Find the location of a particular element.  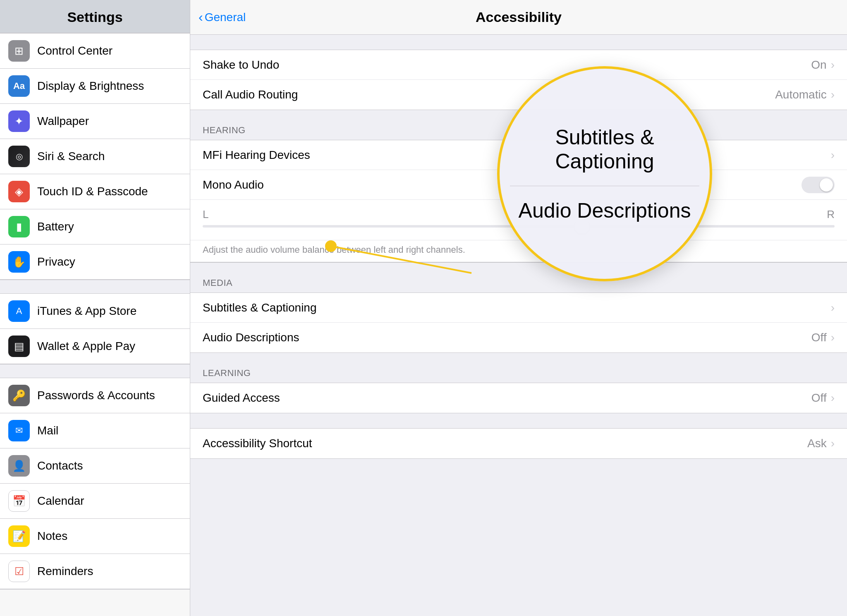

call-audio-value: Automatic › is located at coordinates (805, 95).